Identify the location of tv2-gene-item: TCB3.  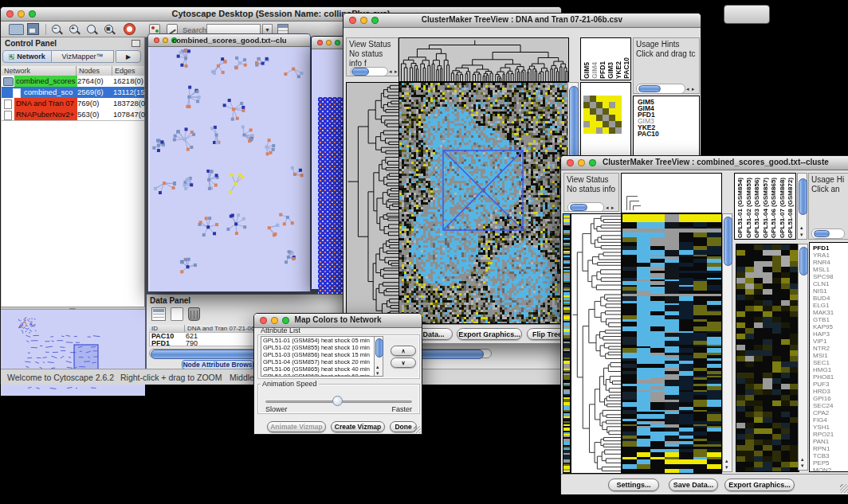
(830, 455).